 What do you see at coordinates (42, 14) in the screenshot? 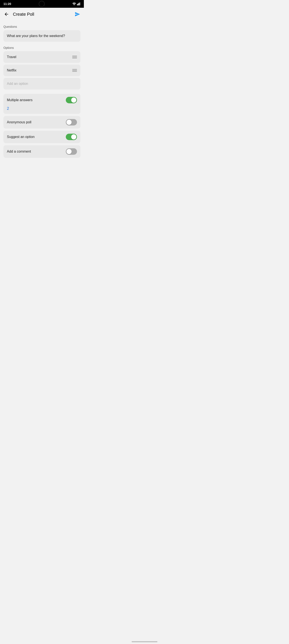
I see `page-title: Create Poll` at bounding box center [42, 14].